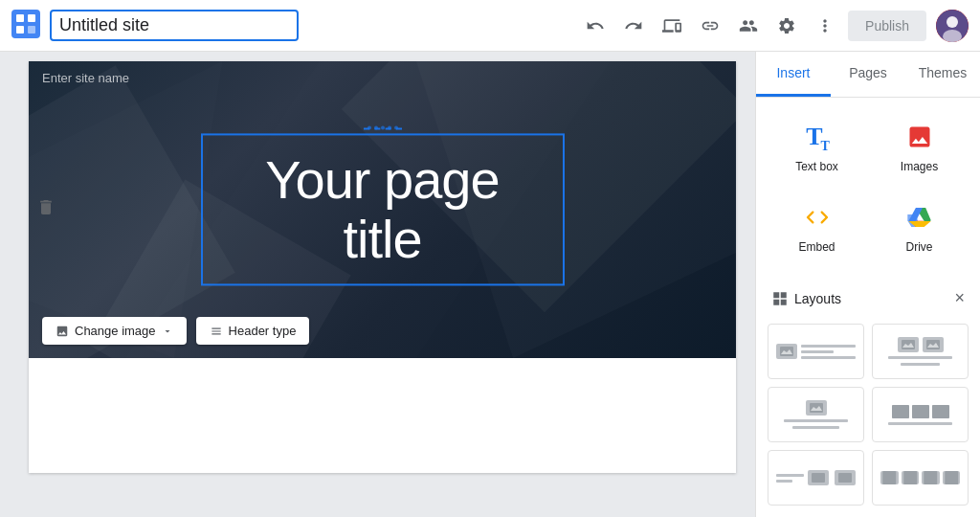  Describe the element at coordinates (710, 26) in the screenshot. I see `link-button` at that location.